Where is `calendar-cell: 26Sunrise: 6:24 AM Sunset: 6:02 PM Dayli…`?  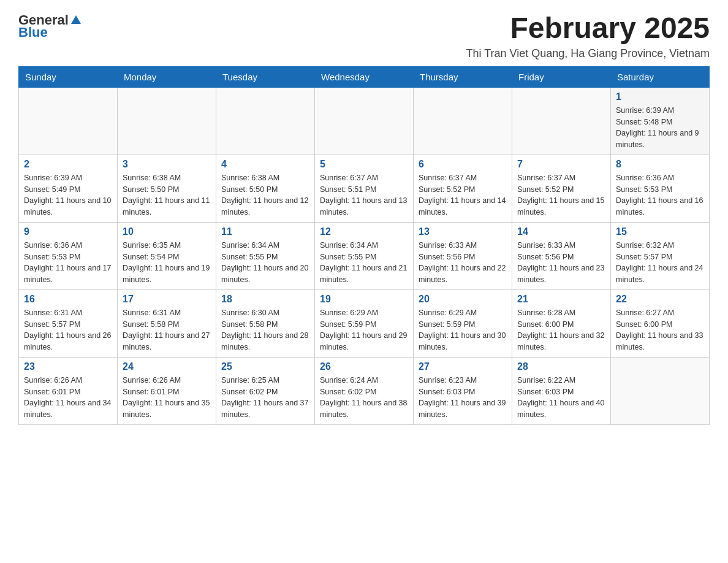 calendar-cell: 26Sunrise: 6:24 AM Sunset: 6:02 PM Dayli… is located at coordinates (364, 391).